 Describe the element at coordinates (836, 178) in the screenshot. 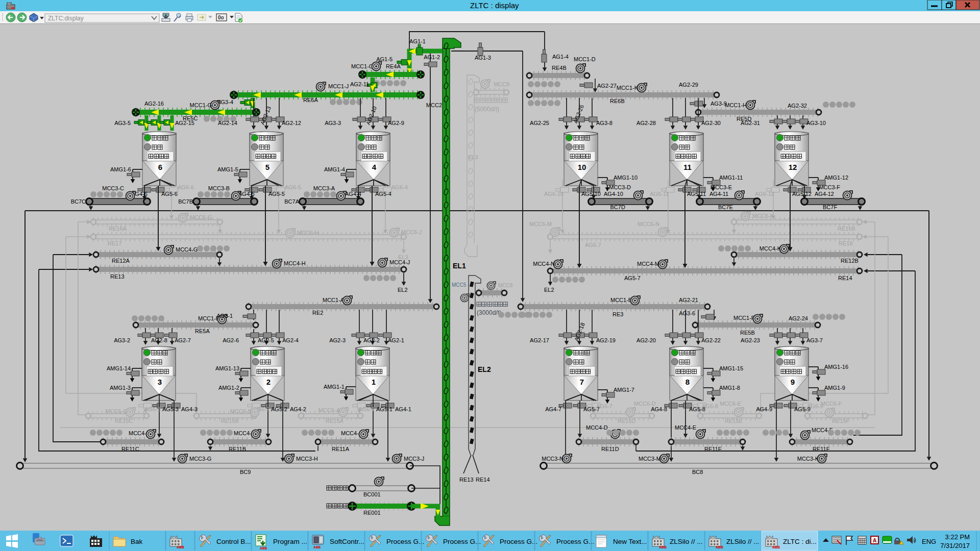

I see `svg-text: AMG1-12` at that location.